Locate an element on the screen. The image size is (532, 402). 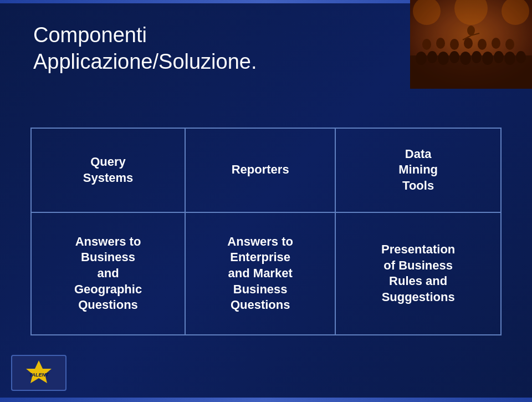
cell-query-systems-answers: Answers toBusinessandGeographicQuestions is located at coordinates (108, 274).